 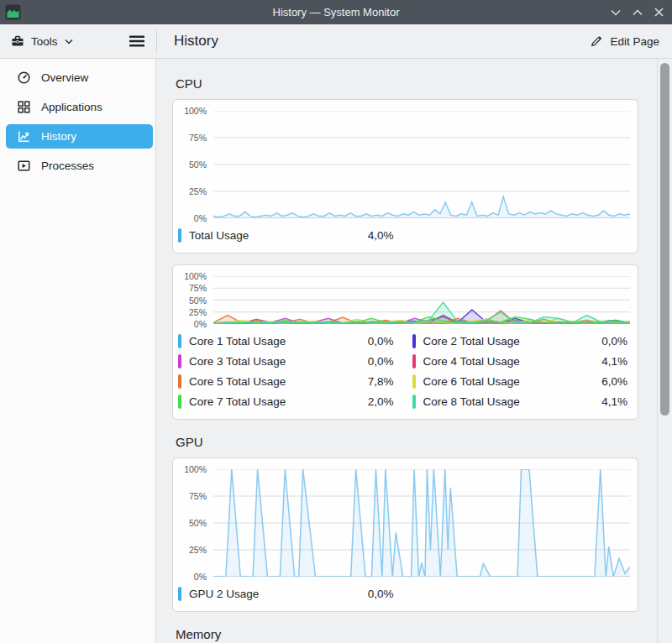 I want to click on section-title-cpu: CPU, so click(x=407, y=84).